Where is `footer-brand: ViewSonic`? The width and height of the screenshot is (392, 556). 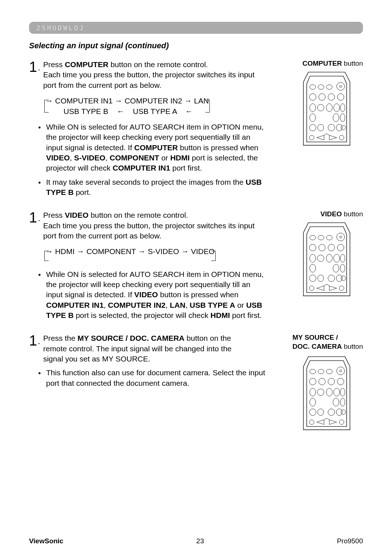 footer-brand: ViewSonic is located at coordinates (46, 541).